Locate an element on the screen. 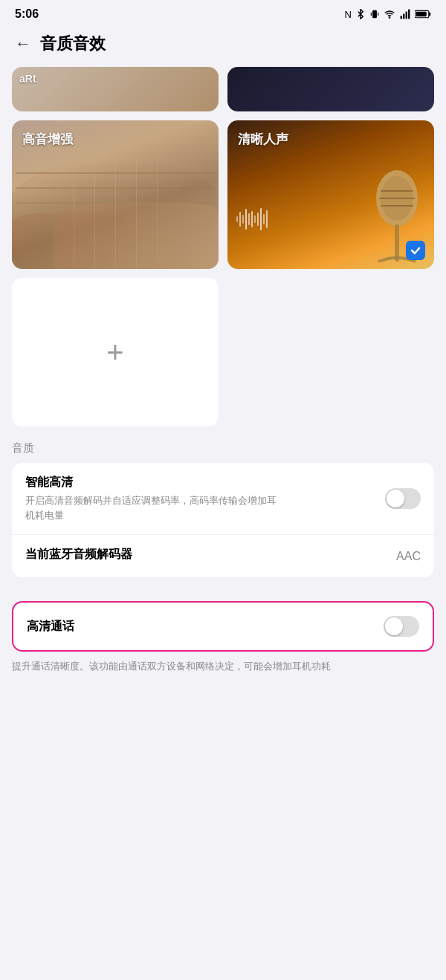  back-button: ← is located at coordinates (23, 44).